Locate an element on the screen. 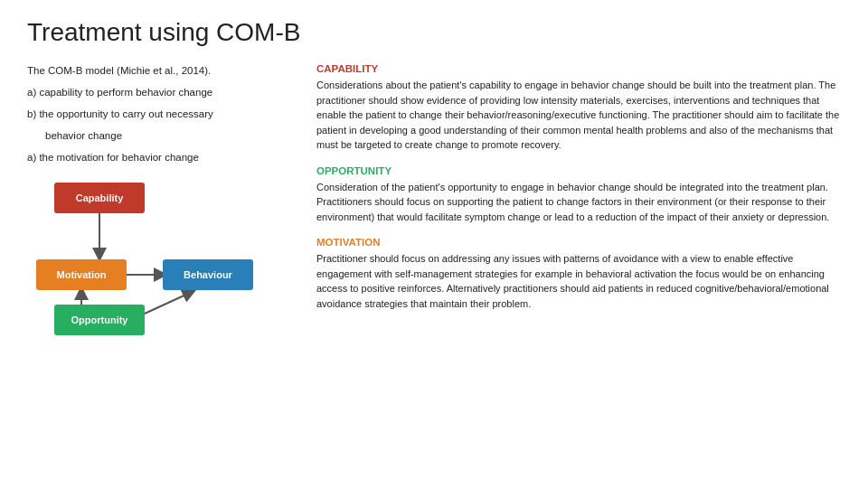  opportunity-body: Consideration of the patient's opportuni… is located at coordinates (579, 202).